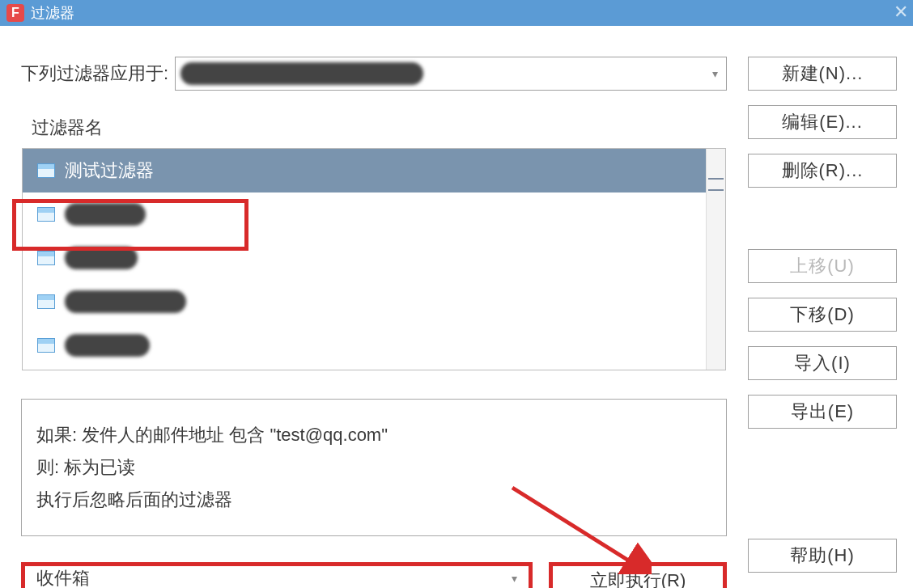 Image resolution: width=913 pixels, height=588 pixels. Describe the element at coordinates (822, 171) in the screenshot. I see `delete-button-label: 删除(R)...` at that location.